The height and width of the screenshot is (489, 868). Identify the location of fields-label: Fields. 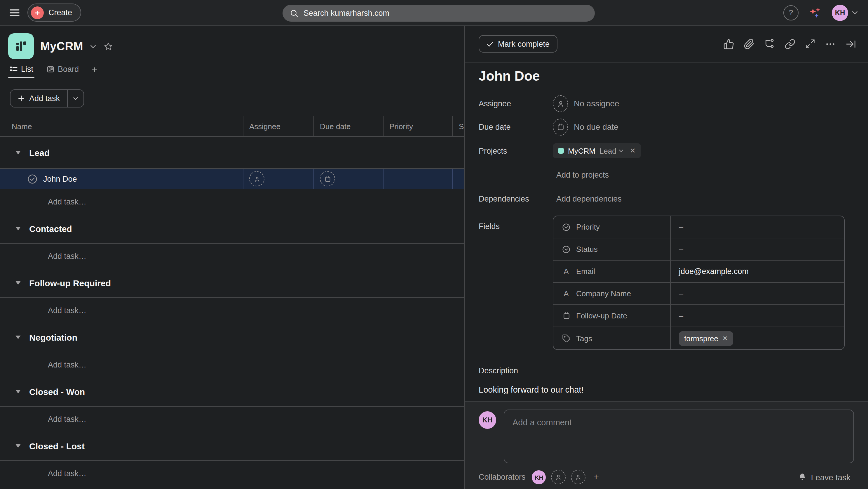
(516, 223).